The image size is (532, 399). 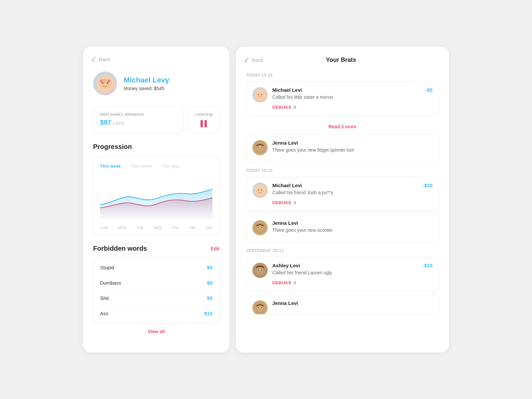 I want to click on debuke-badge-1: DEBUKE 4, so click(x=284, y=107).